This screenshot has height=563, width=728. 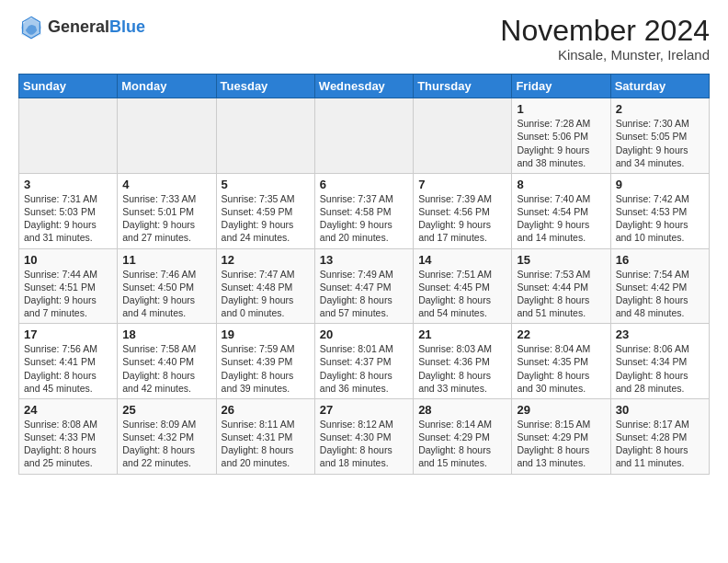 I want to click on table-row: 24Sunrise: 8:08 AMSunset: 4:33 PMDayligh…, so click(x=68, y=436).